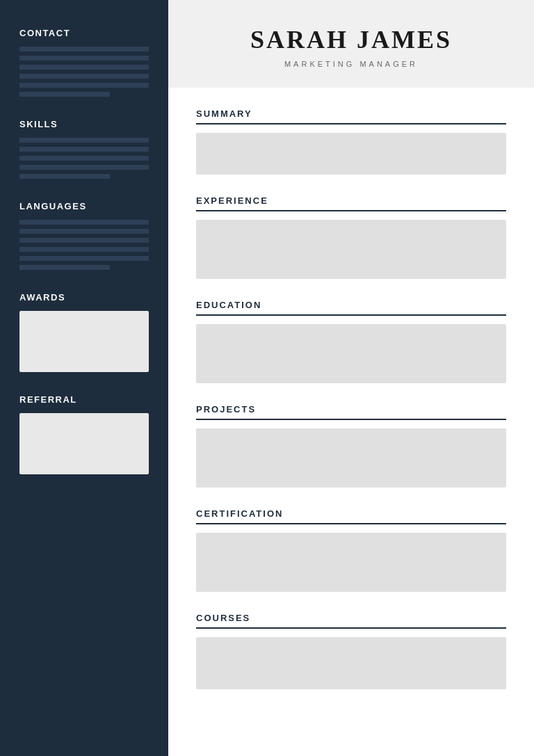 The height and width of the screenshot is (756, 534). I want to click on sidebar-section-referral: REFERRAL, so click(84, 434).